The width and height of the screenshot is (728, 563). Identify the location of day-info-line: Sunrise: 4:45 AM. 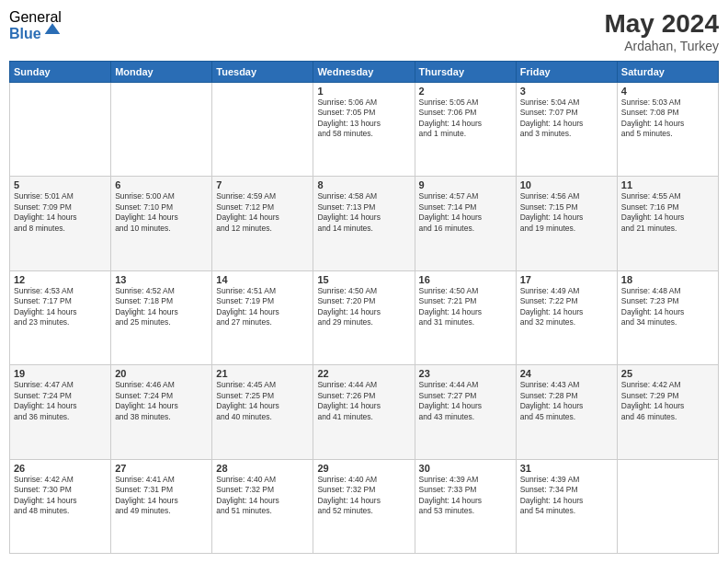
(263, 385).